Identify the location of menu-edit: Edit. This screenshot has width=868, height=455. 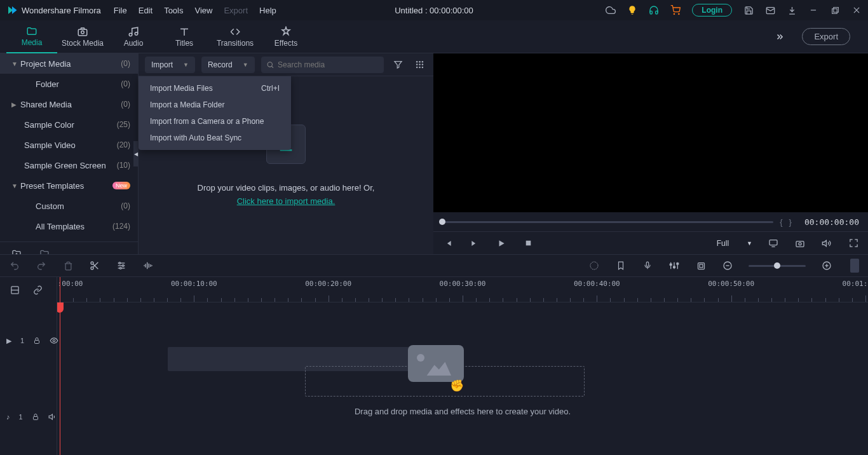
(146, 10).